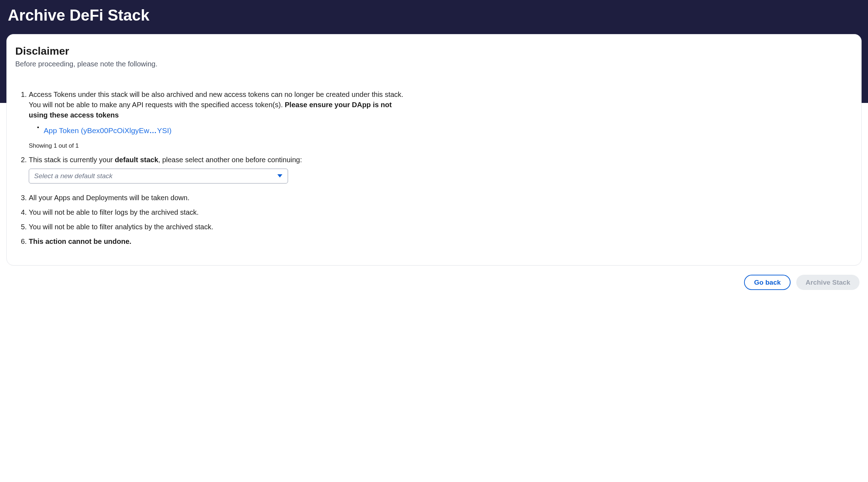 Image resolution: width=868 pixels, height=482 pixels. I want to click on token-list-item: App Token (yBex00PcOiXlgyEw…YSI), so click(222, 131).